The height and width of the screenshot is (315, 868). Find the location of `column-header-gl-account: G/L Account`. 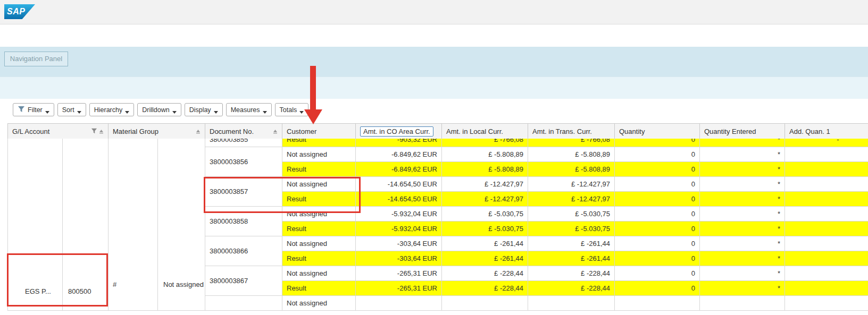

column-header-gl-account: G/L Account is located at coordinates (59, 132).